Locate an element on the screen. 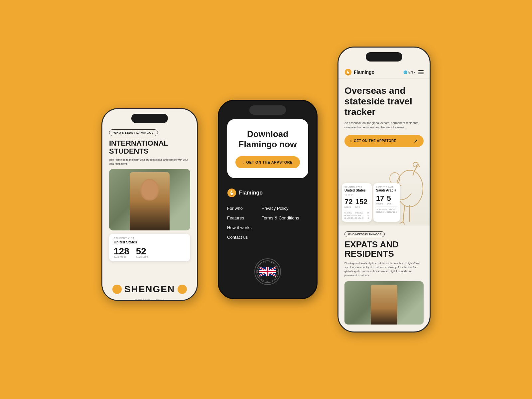 This screenshot has width=532, height=399. nav-for-who: For who is located at coordinates (239, 208).